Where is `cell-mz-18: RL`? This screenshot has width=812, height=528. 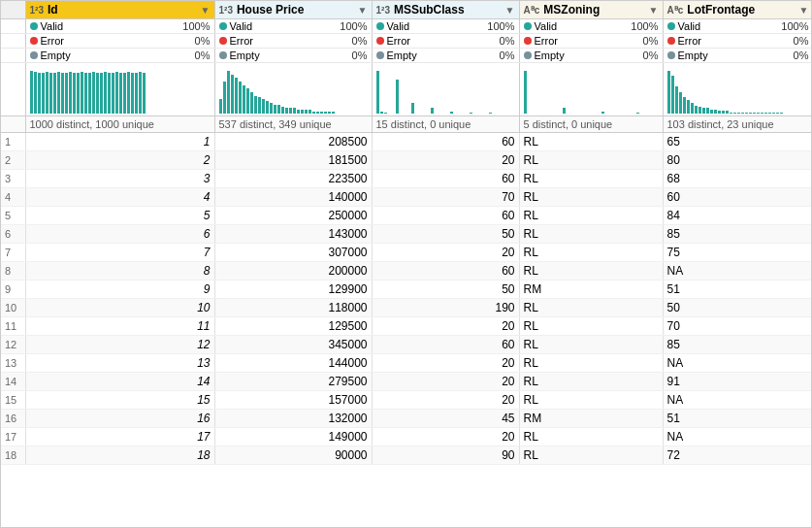
cell-mz-18: RL is located at coordinates (591, 456).